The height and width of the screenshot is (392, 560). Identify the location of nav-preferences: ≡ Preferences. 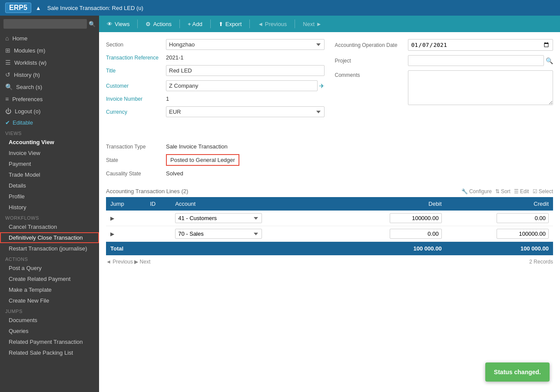
(50, 99).